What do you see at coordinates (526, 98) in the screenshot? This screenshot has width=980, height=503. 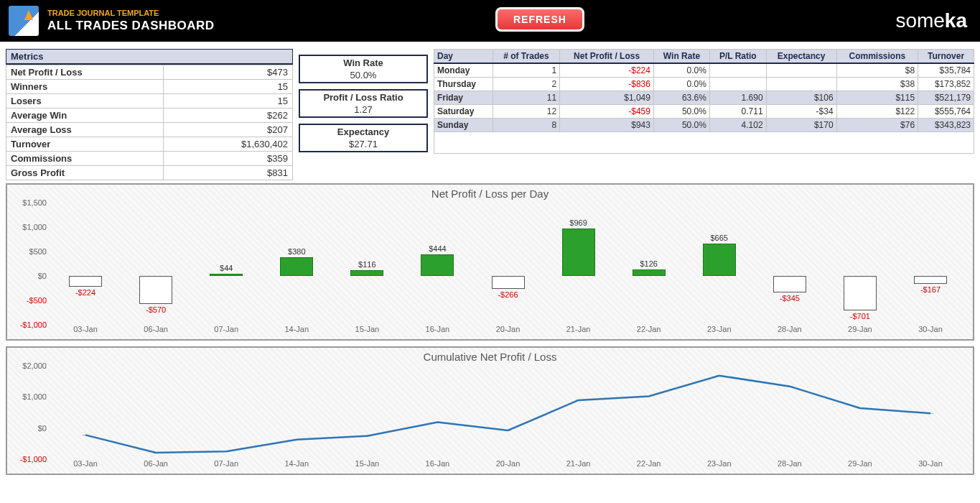 I see `day-table-cell: 11` at bounding box center [526, 98].